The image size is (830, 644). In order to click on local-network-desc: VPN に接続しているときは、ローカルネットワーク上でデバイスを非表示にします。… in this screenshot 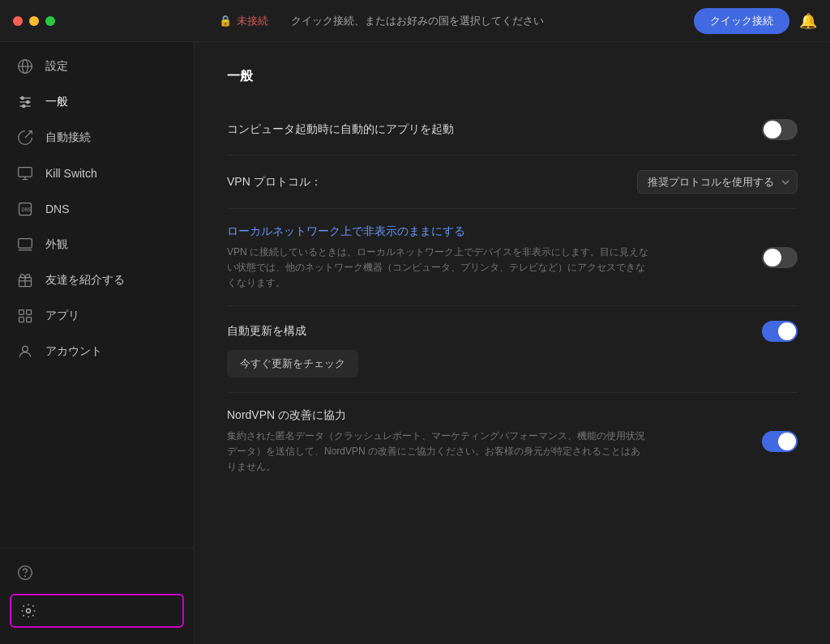, I will do `click(438, 268)`.